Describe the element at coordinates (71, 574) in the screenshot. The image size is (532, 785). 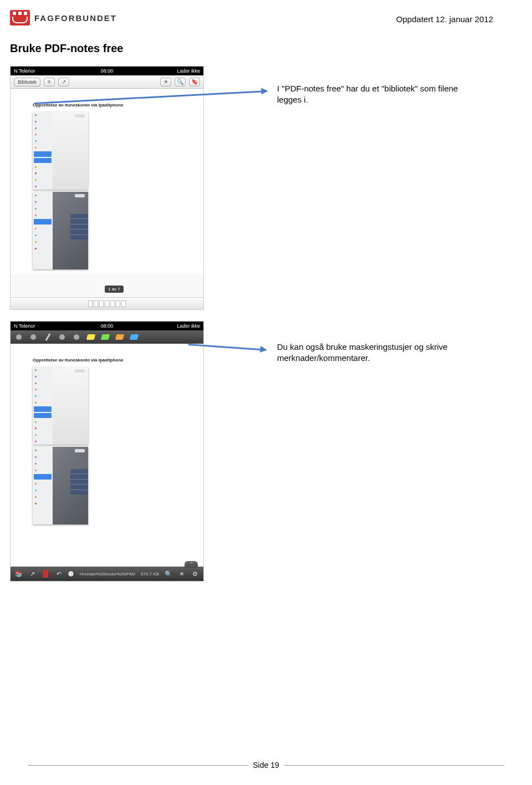
I see `progress-slider` at that location.